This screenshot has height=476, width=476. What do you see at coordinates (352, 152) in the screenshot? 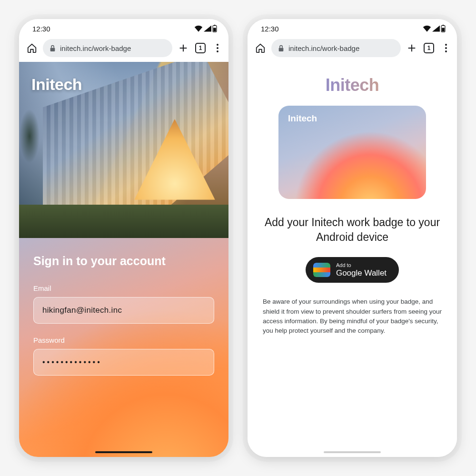
I see `badge-card: Initech` at bounding box center [352, 152].